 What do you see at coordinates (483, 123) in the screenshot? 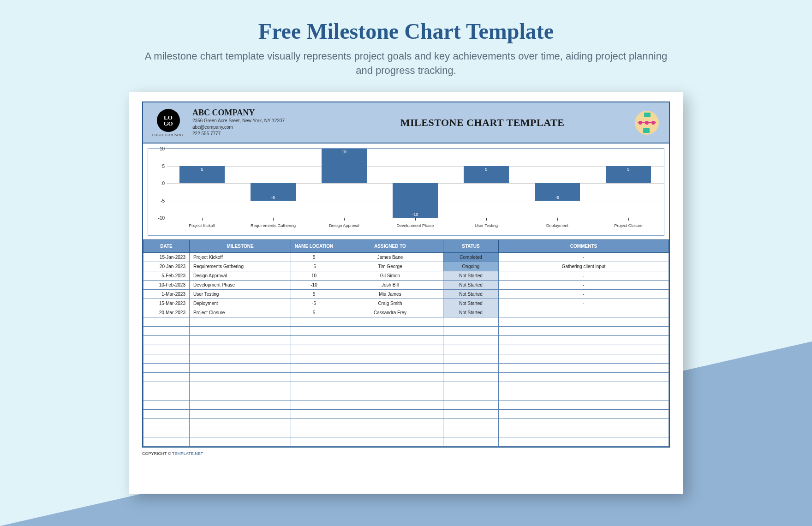
I see `document-title: MILESTONE CHART TEMPLATE` at bounding box center [483, 123].